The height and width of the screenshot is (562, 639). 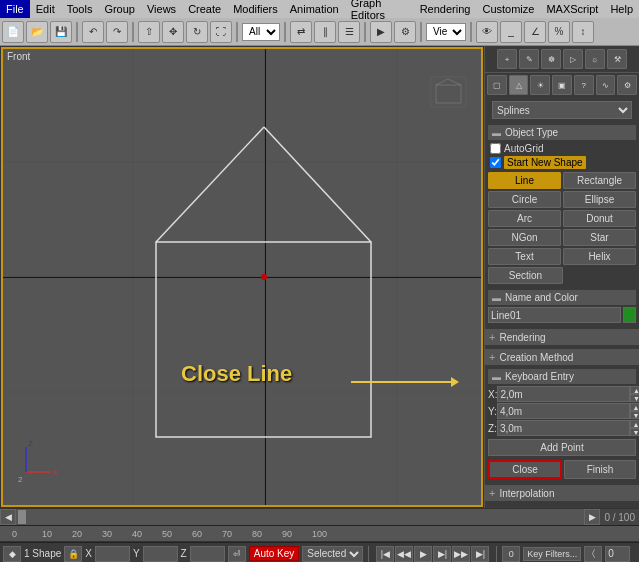 What do you see at coordinates (634, 390) in the screenshot?
I see `x-up-arrow: ▲` at bounding box center [634, 390].